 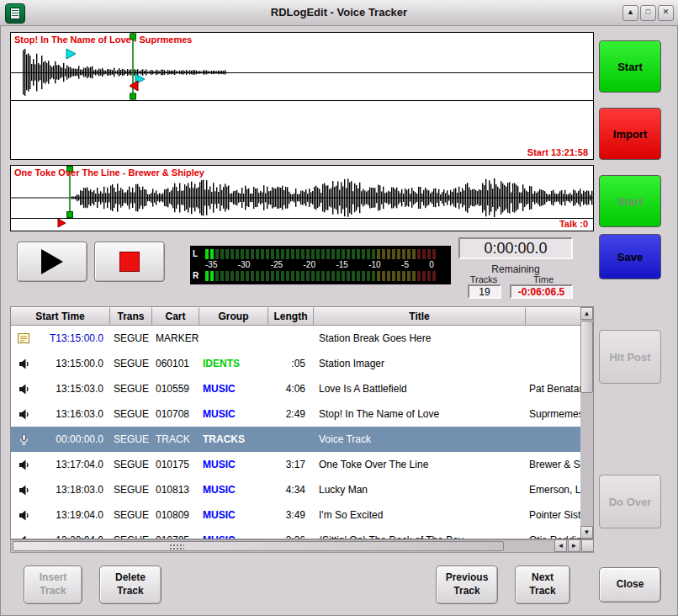 I want to click on log-header: Start TimeTransCartGroupLengthTitle, so click(x=296, y=316).